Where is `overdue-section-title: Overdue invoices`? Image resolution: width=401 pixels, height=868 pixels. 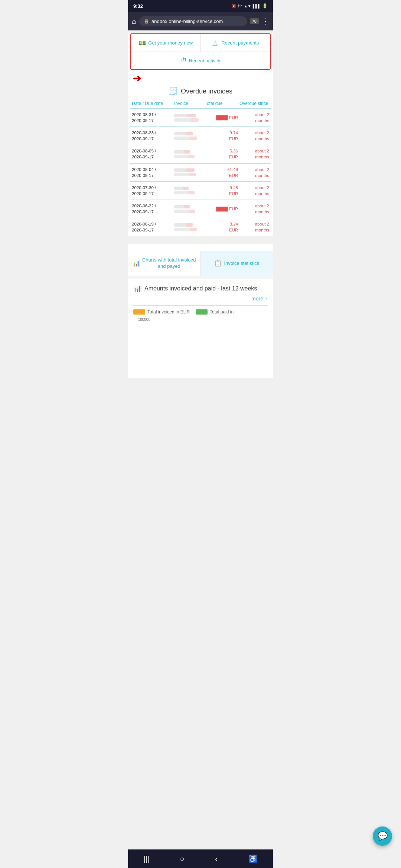
overdue-section-title: Overdue invoices is located at coordinates (206, 91).